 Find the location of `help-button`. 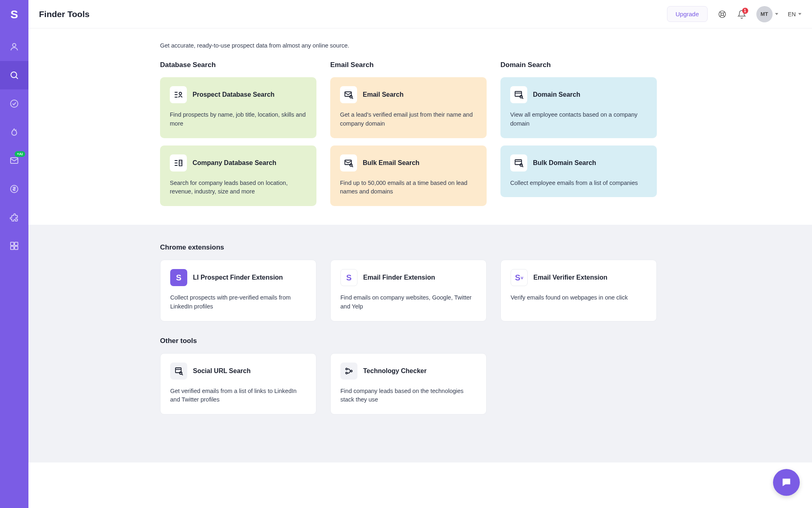

help-button is located at coordinates (722, 14).